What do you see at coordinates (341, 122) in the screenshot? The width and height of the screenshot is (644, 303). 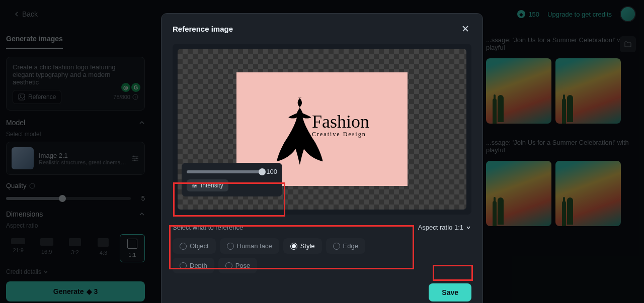 I see `logo-title: Fashion` at bounding box center [341, 122].